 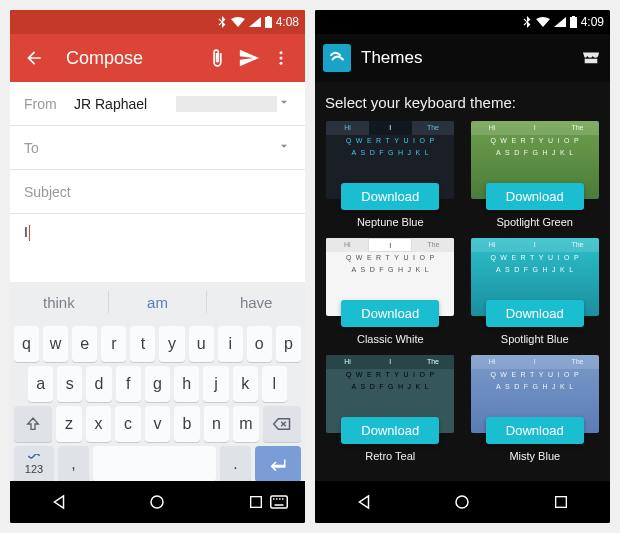 I want to click on shift-key, so click(x=33, y=424).